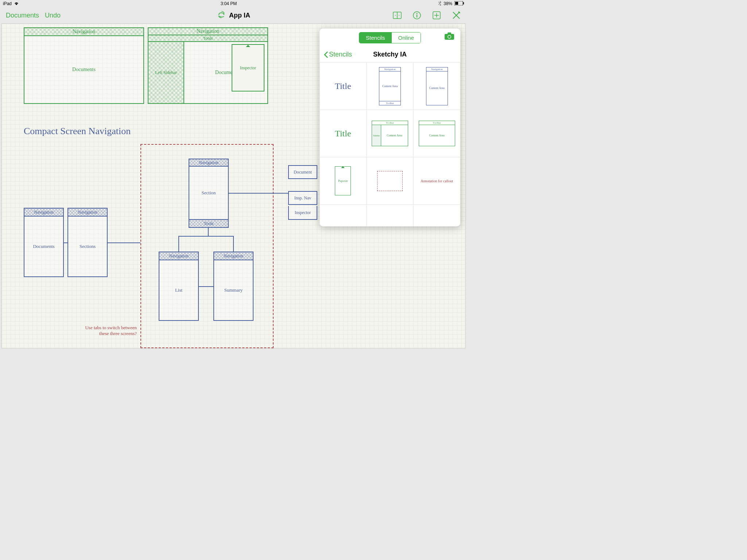  What do you see at coordinates (208, 66) in the screenshot?
I see `wireframe-editor-screen: Navigation Tools Left Sidebar Document I…` at bounding box center [208, 66].